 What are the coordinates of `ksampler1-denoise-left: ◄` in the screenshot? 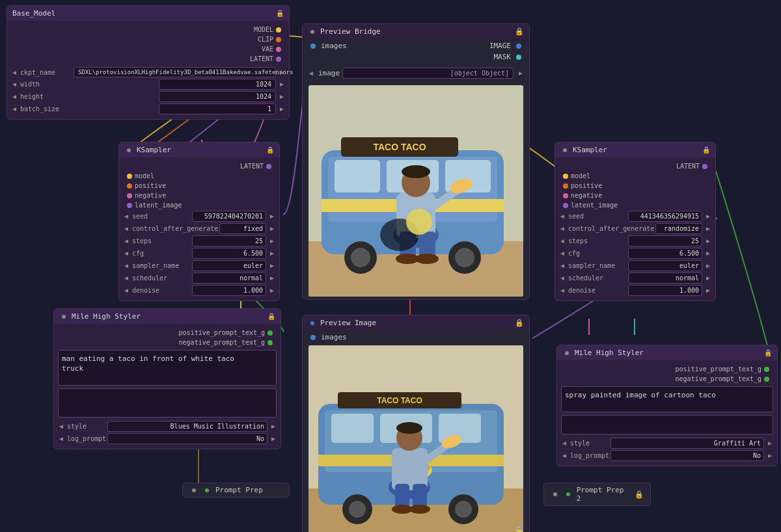 It's located at (126, 290).